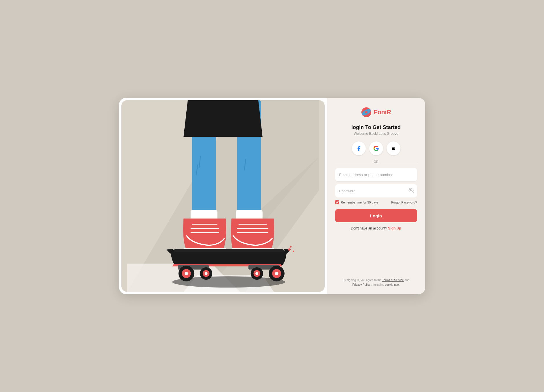 The height and width of the screenshot is (392, 544). What do you see at coordinates (376, 216) in the screenshot?
I see `login-button: Login` at bounding box center [376, 216].